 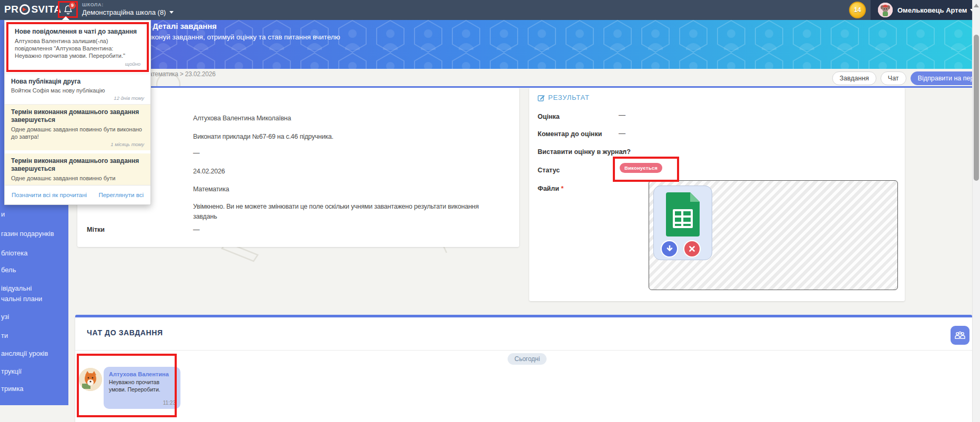 What do you see at coordinates (5, 316) in the screenshot?
I see `sidebar-item-friends: узі` at bounding box center [5, 316].